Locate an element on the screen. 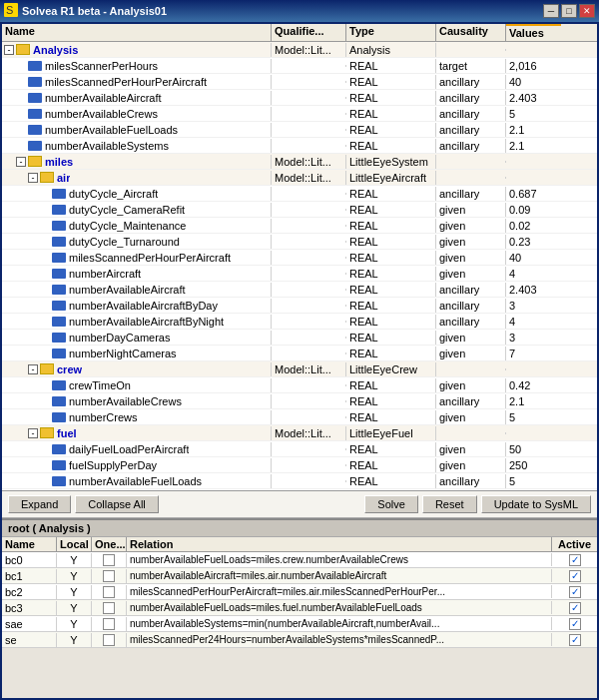 The width and height of the screenshot is (599, 700). list-item: bc1YnumberAvailableAircraft=miles.air.nu… is located at coordinates (300, 576).